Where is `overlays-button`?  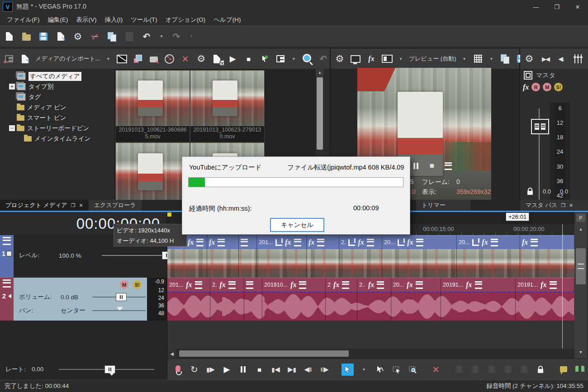 overlays-button is located at coordinates (478, 59).